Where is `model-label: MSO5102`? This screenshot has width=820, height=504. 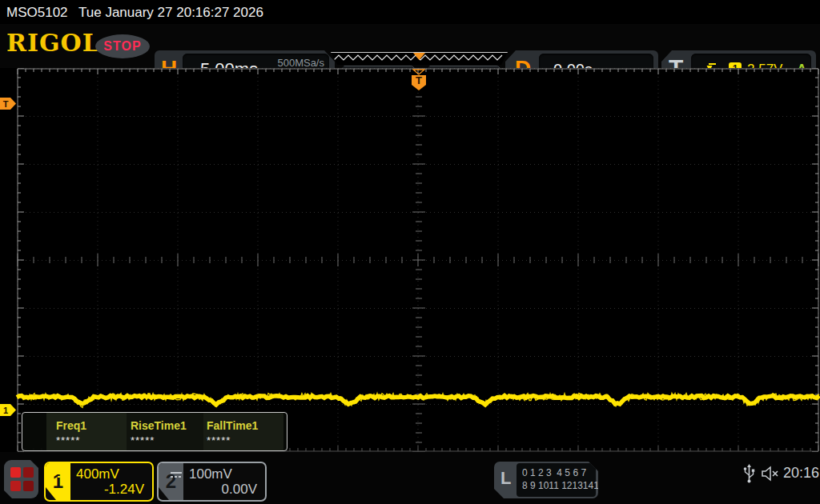 model-label: MSO5102 is located at coordinates (37, 13).